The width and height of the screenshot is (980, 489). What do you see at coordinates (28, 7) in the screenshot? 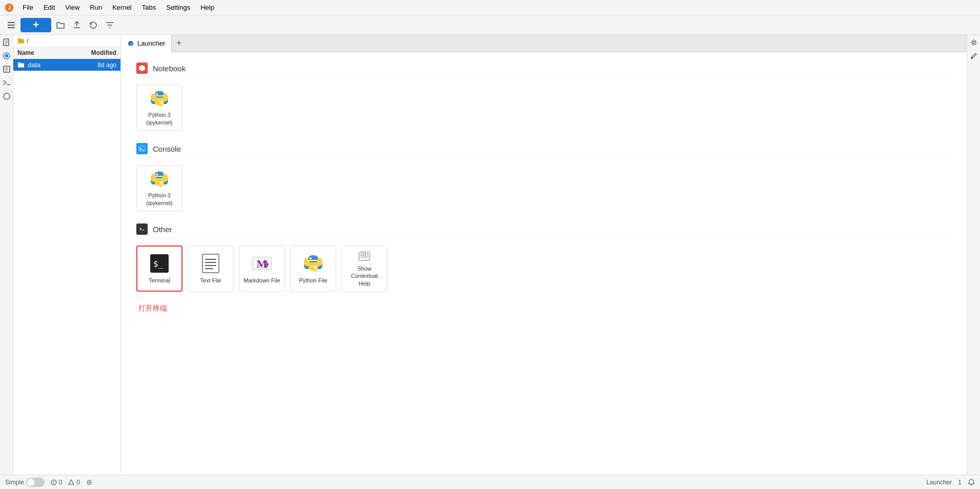
I see `menu-file: File` at bounding box center [28, 7].